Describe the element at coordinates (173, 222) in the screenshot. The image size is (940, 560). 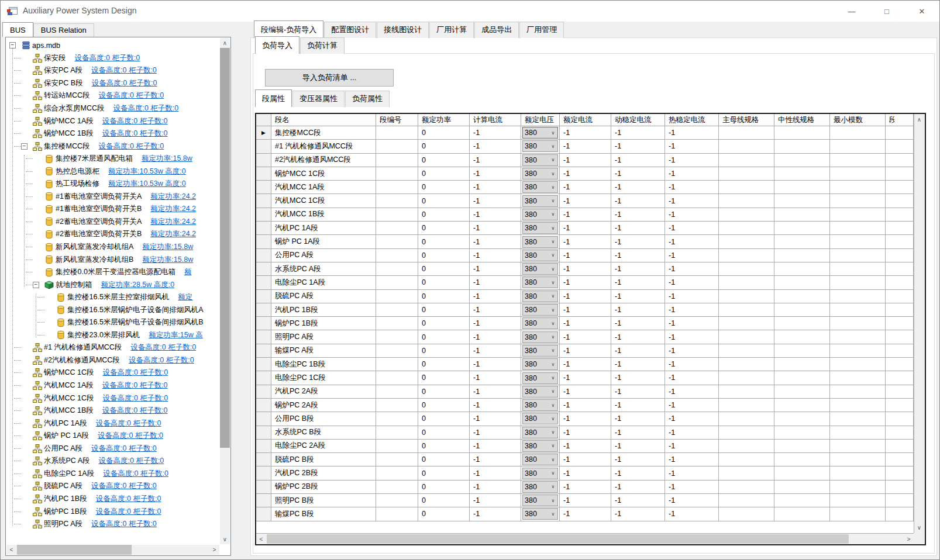
I see `tree-item-link: 额定功率:24.2` at that location.